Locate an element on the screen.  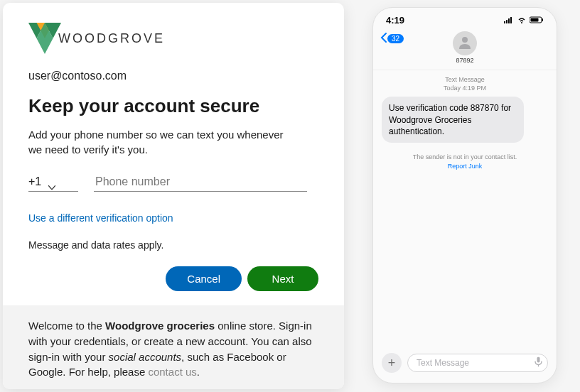
brand-logo: WOODGROVE is located at coordinates (173, 38).